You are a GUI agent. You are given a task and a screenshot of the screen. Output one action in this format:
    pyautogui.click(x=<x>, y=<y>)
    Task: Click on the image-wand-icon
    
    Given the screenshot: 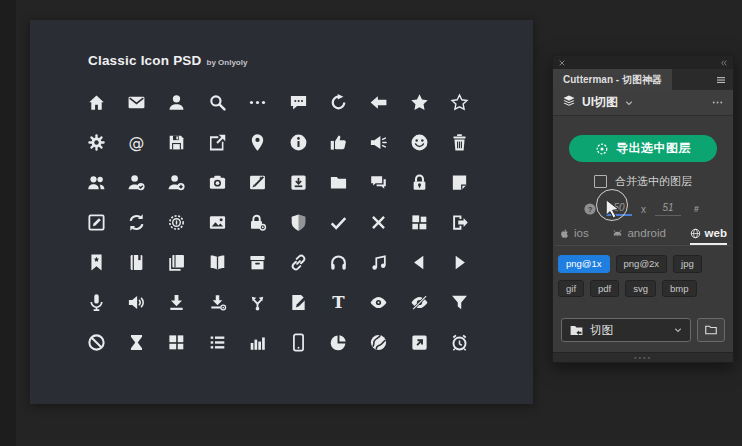 What is the action you would take?
    pyautogui.click(x=258, y=183)
    